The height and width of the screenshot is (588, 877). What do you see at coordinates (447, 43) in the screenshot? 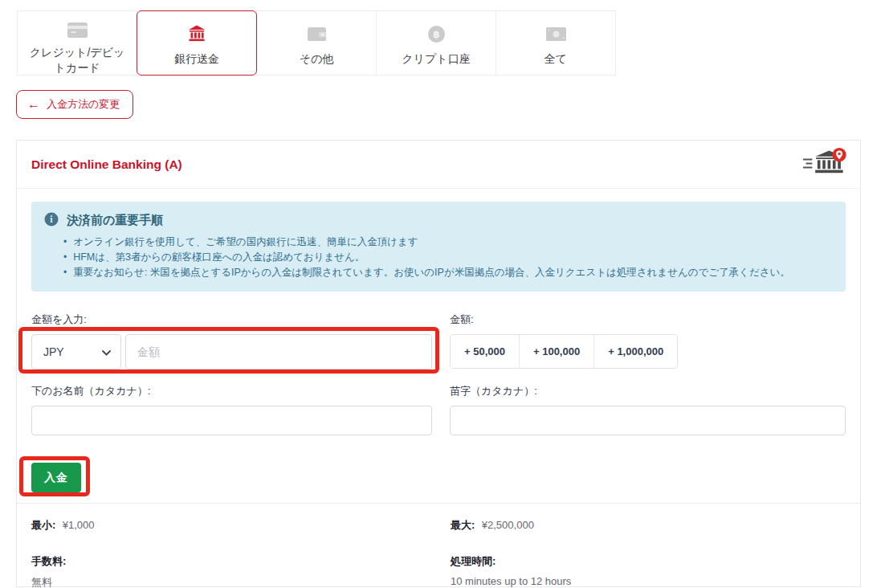
I see `payment-method-tabs: クレジット/デビットカード 銀行送金 その他 ฿ クリプト口座 全て` at bounding box center [447, 43].